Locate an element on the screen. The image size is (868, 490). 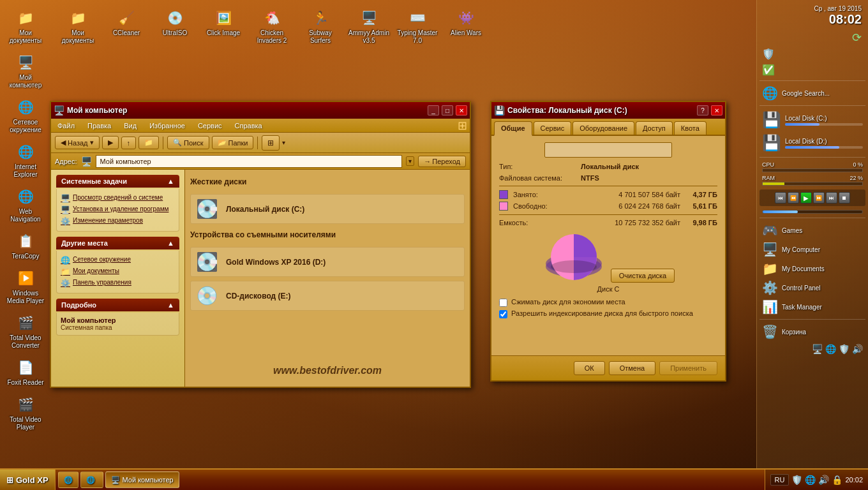
close-button: ✕ is located at coordinates (461, 110).